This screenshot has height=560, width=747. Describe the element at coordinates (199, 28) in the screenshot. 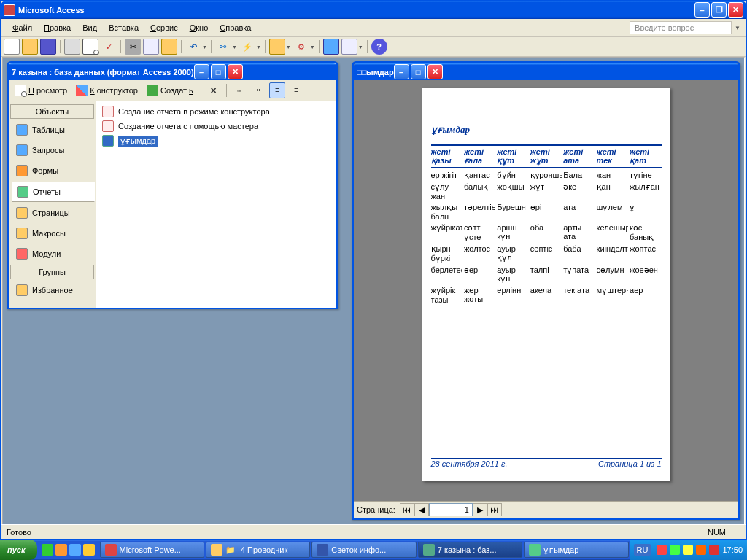

I see `menu-window: Окно` at that location.